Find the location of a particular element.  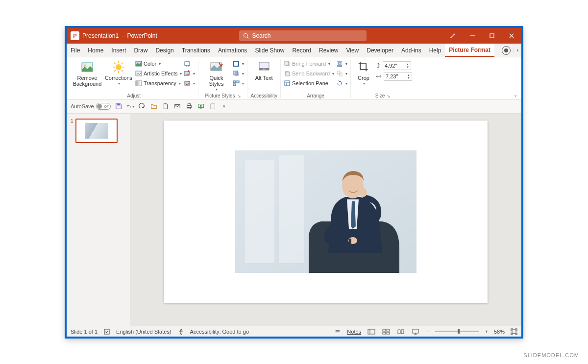

tab-transitions: Transitions is located at coordinates (196, 50).